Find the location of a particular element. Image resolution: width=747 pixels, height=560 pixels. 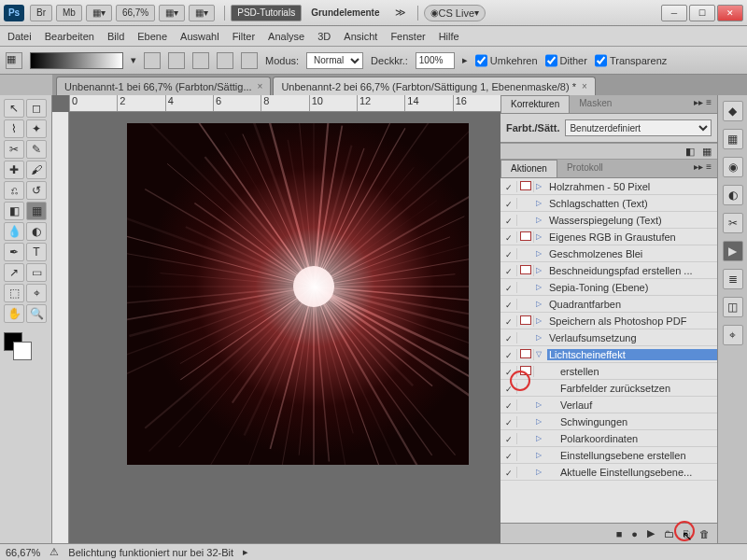

expand-icon: ▽ is located at coordinates (541, 355).